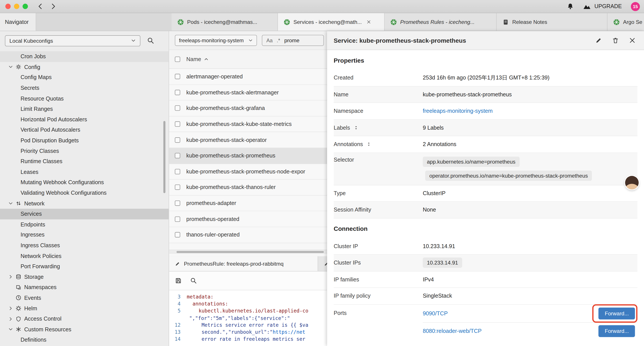 This screenshot has height=346, width=644. I want to click on properties-heading: Properties, so click(486, 60).